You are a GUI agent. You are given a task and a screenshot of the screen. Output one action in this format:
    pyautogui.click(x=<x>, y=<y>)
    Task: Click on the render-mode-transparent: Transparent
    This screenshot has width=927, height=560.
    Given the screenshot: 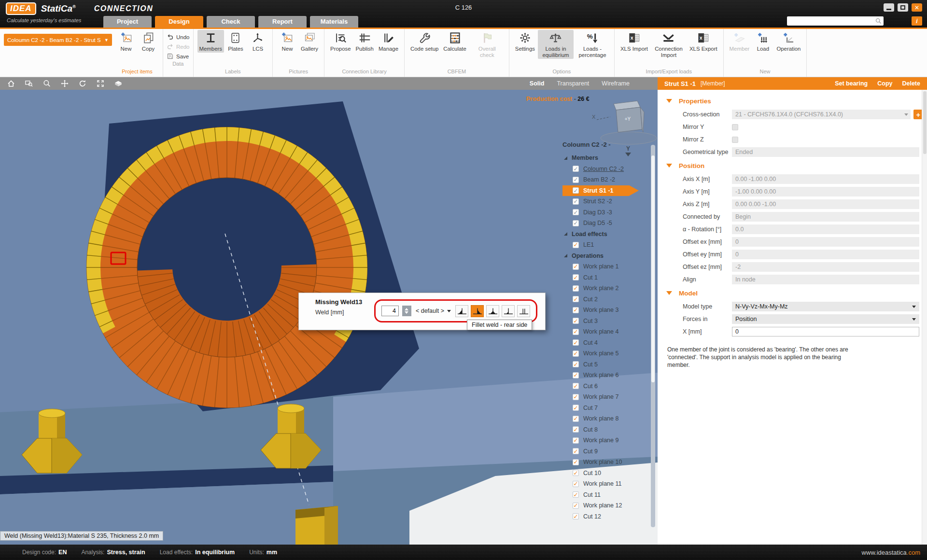 What is the action you would take?
    pyautogui.click(x=573, y=84)
    